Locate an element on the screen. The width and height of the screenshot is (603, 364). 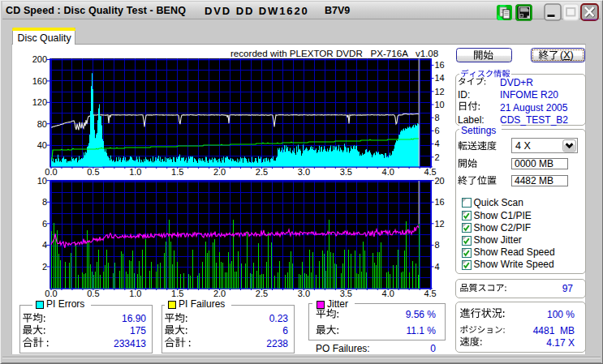
svg-text: 80 is located at coordinates (42, 124).